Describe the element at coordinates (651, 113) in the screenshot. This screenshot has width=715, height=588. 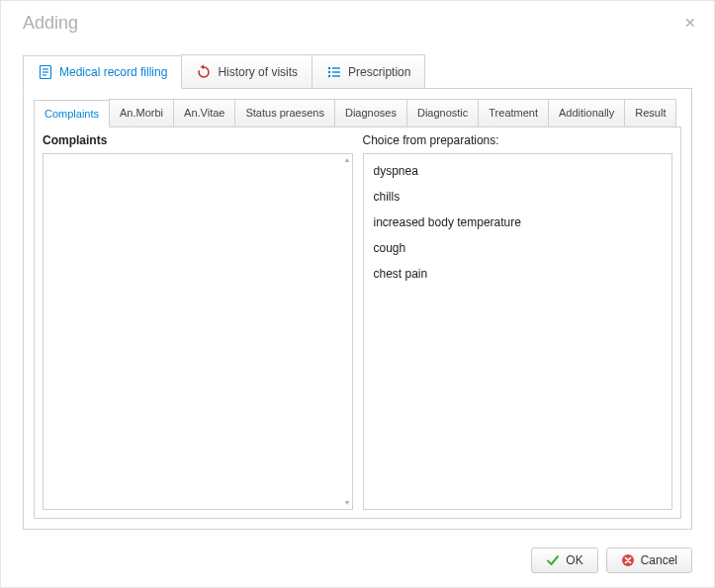
I see `sub-tab-label: Result` at that location.